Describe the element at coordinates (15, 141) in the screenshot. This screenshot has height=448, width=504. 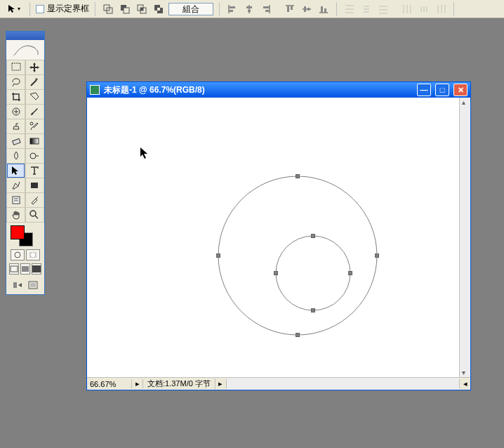
I see `tool-eraser` at that location.